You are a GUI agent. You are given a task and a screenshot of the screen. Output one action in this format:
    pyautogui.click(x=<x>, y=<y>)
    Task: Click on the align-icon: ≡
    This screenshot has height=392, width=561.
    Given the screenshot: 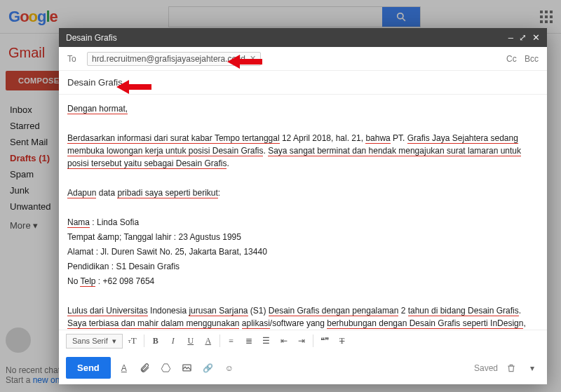 What is the action you would take?
    pyautogui.click(x=231, y=341)
    